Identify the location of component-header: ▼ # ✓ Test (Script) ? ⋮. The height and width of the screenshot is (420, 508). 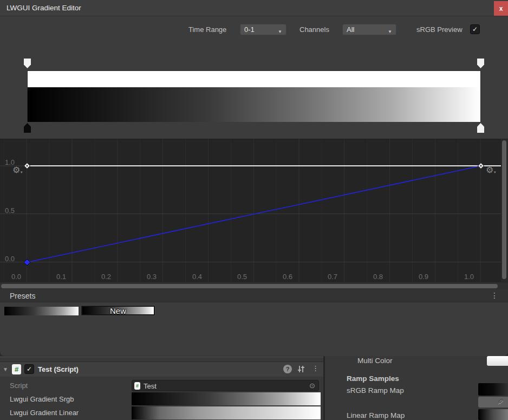
(161, 369).